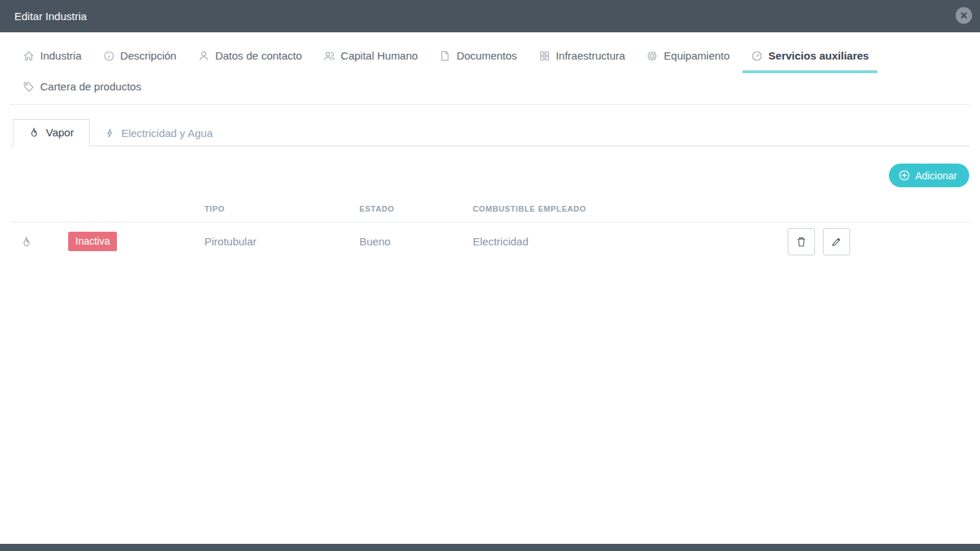 The width and height of the screenshot is (980, 551). What do you see at coordinates (486, 56) in the screenshot?
I see `tab-label: Documentos` at bounding box center [486, 56].